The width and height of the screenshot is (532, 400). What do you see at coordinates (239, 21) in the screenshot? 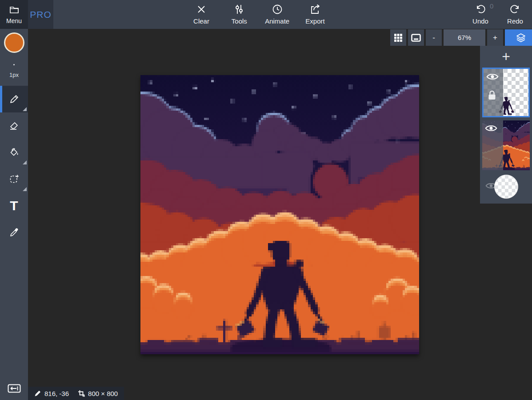
I see `tools-label: Tools` at bounding box center [239, 21].